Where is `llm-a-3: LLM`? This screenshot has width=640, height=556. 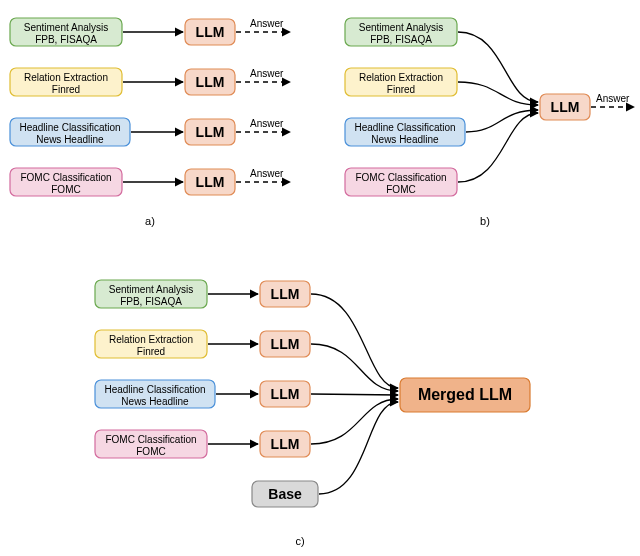
llm-a-3: LLM is located at coordinates (210, 132).